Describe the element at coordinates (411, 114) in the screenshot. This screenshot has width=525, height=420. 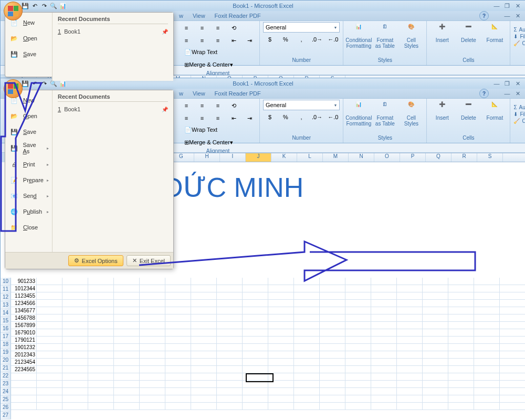
I see `cell-styles-button: 🎨Cell Styles` at that location.